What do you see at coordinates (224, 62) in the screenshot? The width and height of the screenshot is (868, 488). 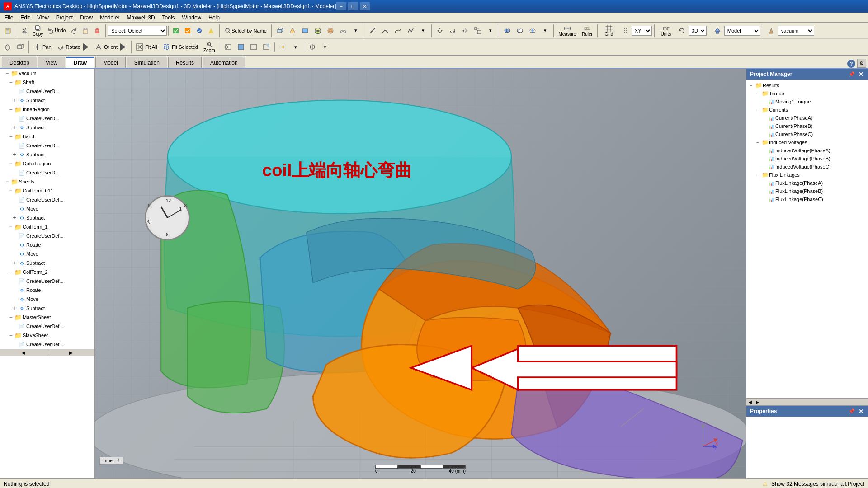 I see `tab-automation: Automation` at bounding box center [224, 62].